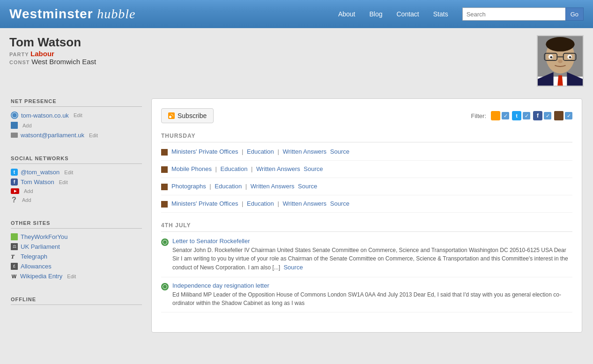  What do you see at coordinates (76, 115) in the screenshot?
I see `website-item: tom-watson.co.uk Edit` at bounding box center [76, 115].